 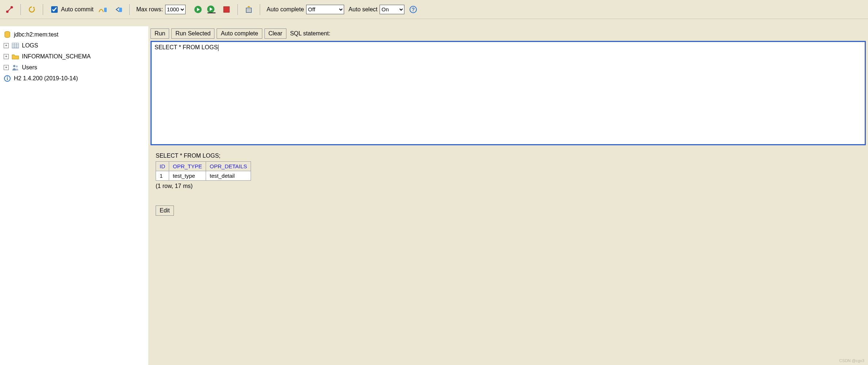 What do you see at coordinates (165, 211) in the screenshot?
I see `edit-button: Edit` at bounding box center [165, 211].